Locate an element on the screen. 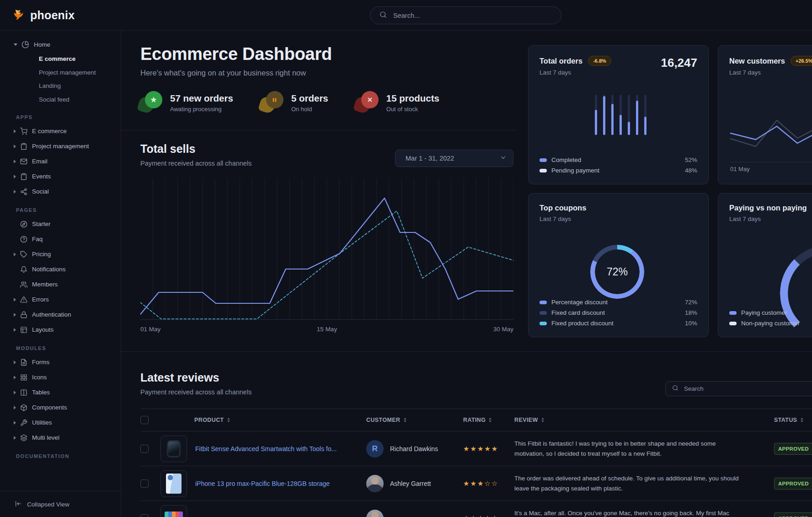 The height and width of the screenshot is (517, 812). review-text: The order was delivered ahead of schedul… is located at coordinates (638, 483).